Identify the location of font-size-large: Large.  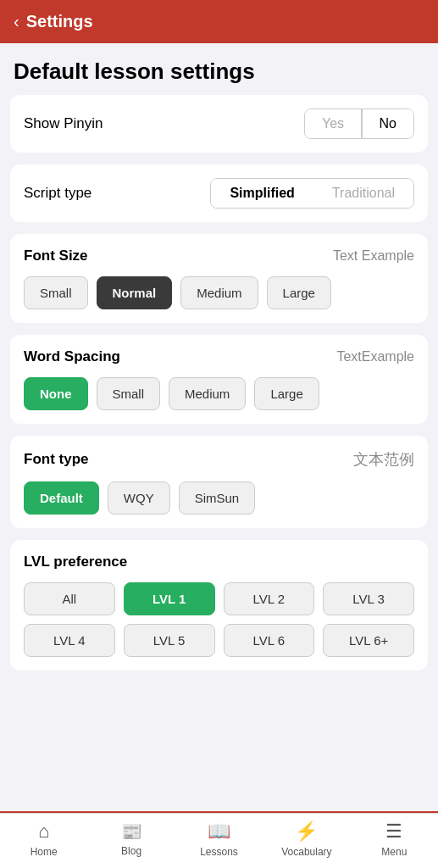
(299, 293).